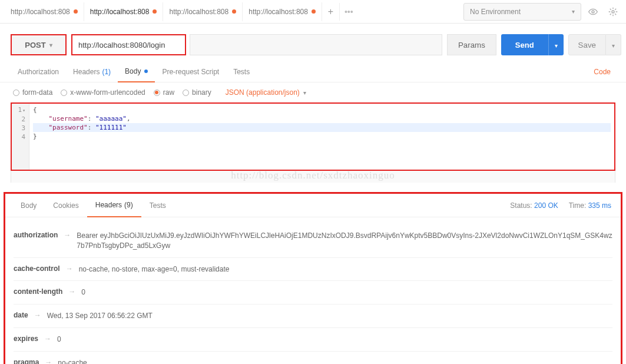  I want to click on tab-prerequest: Pre-request Script, so click(191, 72).